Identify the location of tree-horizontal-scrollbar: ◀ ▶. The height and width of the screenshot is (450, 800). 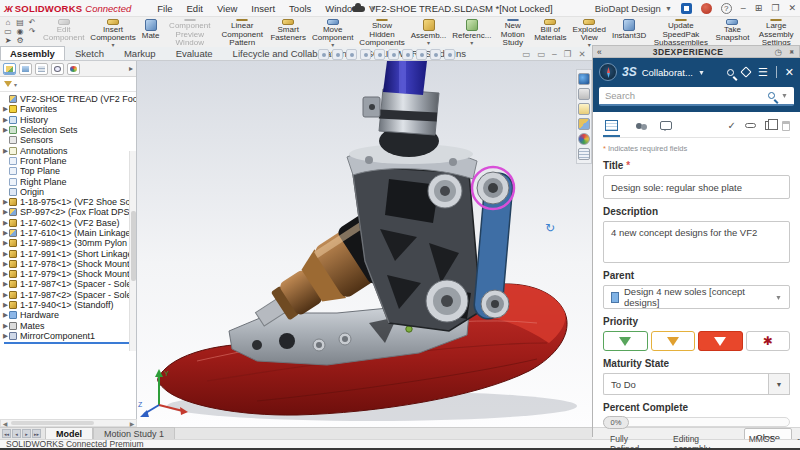
(68, 423).